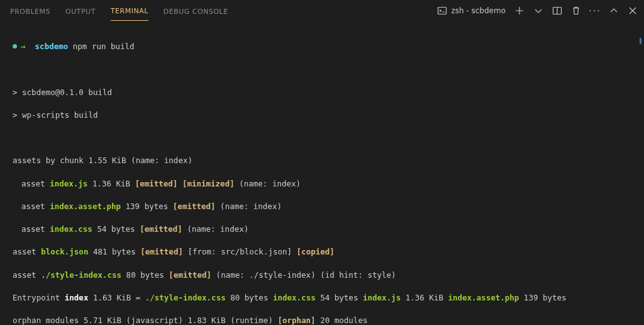 The image size is (644, 325). I want to click on output-line: asset ./style-index.css 80 bytes [emitte…, so click(323, 275).